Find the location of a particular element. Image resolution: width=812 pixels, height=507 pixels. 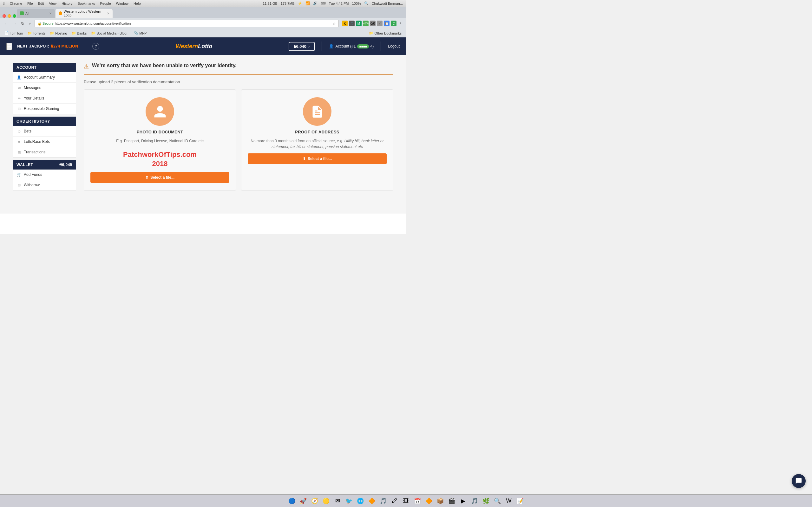

bookmark-label-other: Other Bookmarks is located at coordinates (388, 34).